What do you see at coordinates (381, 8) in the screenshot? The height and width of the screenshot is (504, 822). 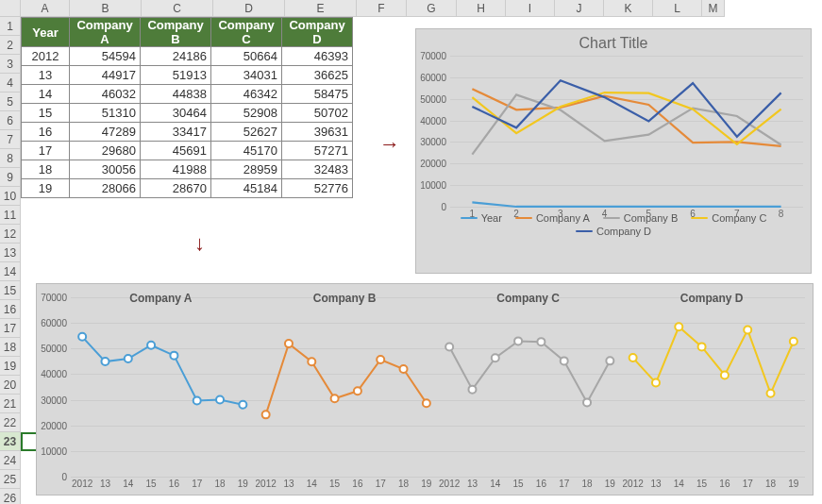 I see `column-header-F: F` at bounding box center [381, 8].